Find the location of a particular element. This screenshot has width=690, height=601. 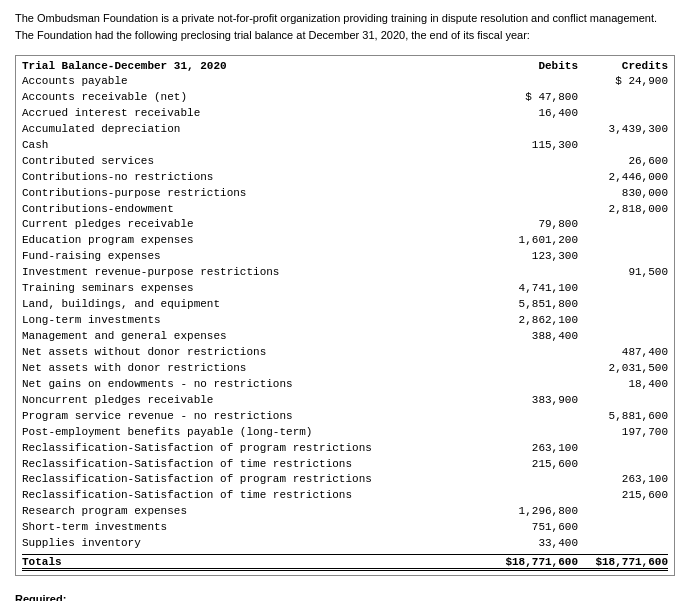

table-row: Accounts receivable (net) $ 47,800 is located at coordinates (345, 98).